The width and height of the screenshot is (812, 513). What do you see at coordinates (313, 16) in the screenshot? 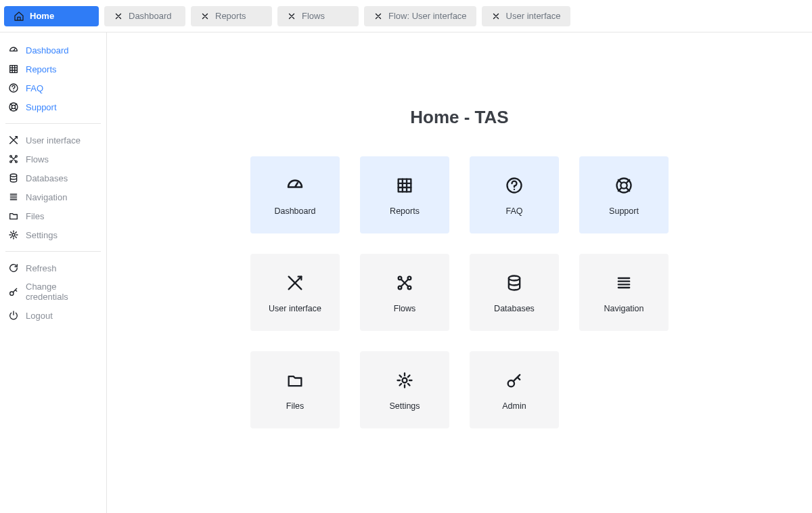
I see `tab-label: Flows` at bounding box center [313, 16].